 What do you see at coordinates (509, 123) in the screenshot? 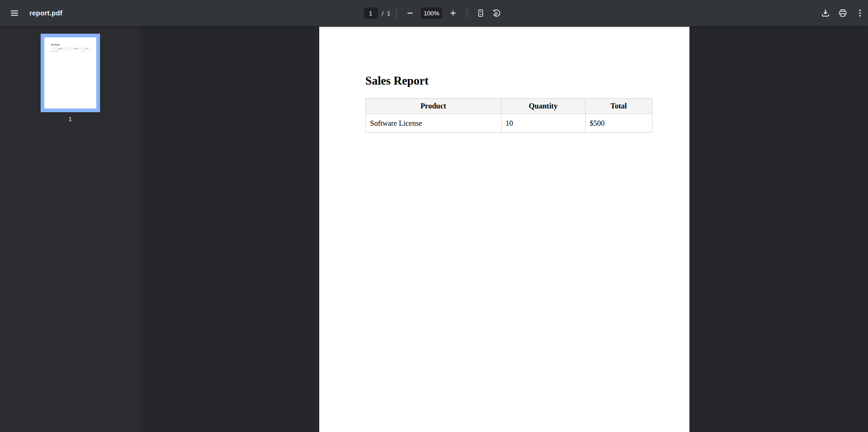
I see `table-row: Software License 10 $500` at bounding box center [509, 123].